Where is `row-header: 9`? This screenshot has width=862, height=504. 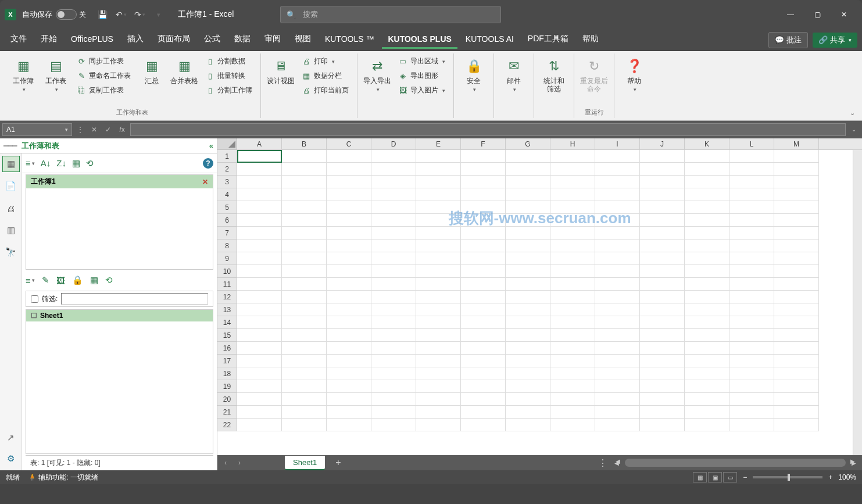 row-header: 9 is located at coordinates (227, 259).